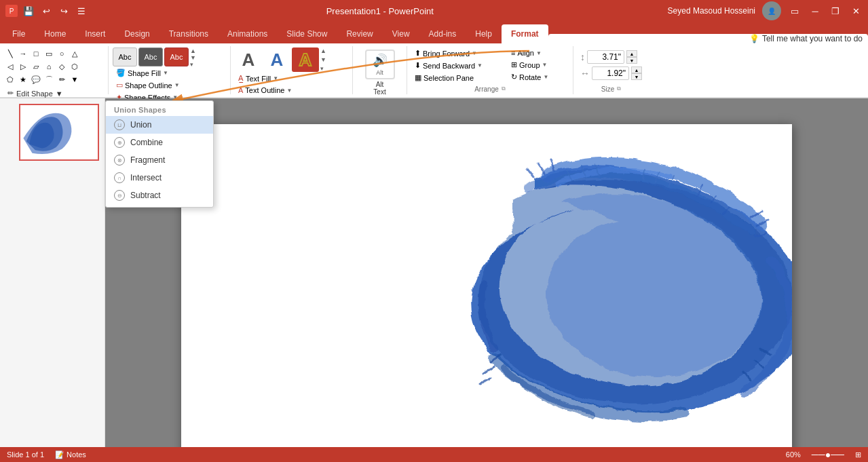 This screenshot has height=462, width=868. Describe the element at coordinates (125, 57) in the screenshot. I see `shape-style-1: Abc` at that location.